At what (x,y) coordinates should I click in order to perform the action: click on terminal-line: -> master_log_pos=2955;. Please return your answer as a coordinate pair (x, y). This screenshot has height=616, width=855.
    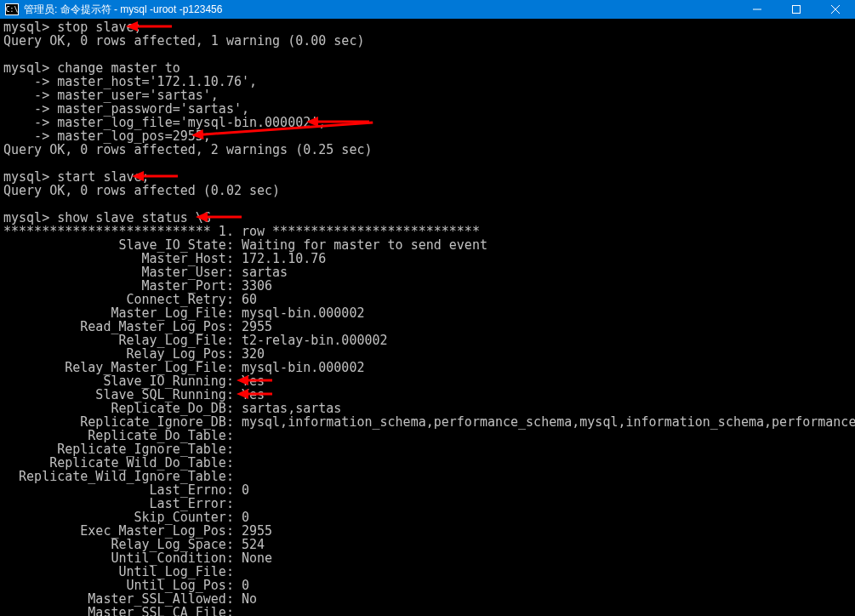
    Looking at the image, I should click on (427, 136).